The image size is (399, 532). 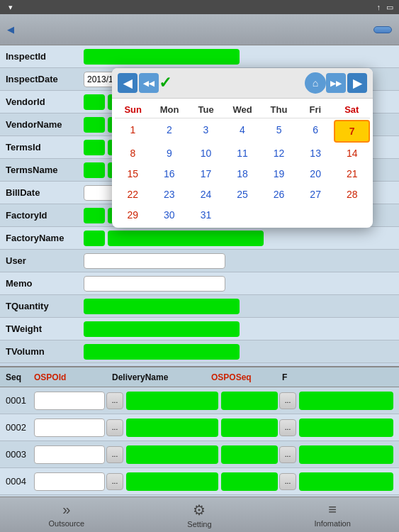 I want to click on field-label-billdate: BillDate, so click(x=45, y=193).